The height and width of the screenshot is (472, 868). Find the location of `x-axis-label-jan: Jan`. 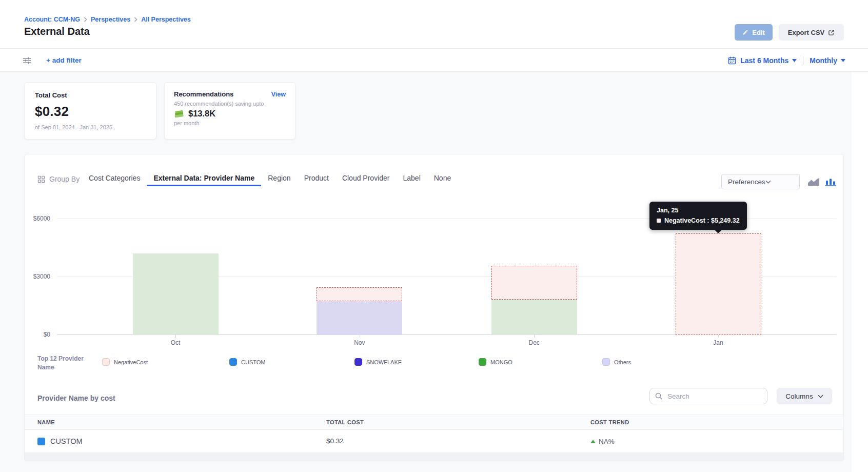

x-axis-label-jan: Jan is located at coordinates (718, 343).